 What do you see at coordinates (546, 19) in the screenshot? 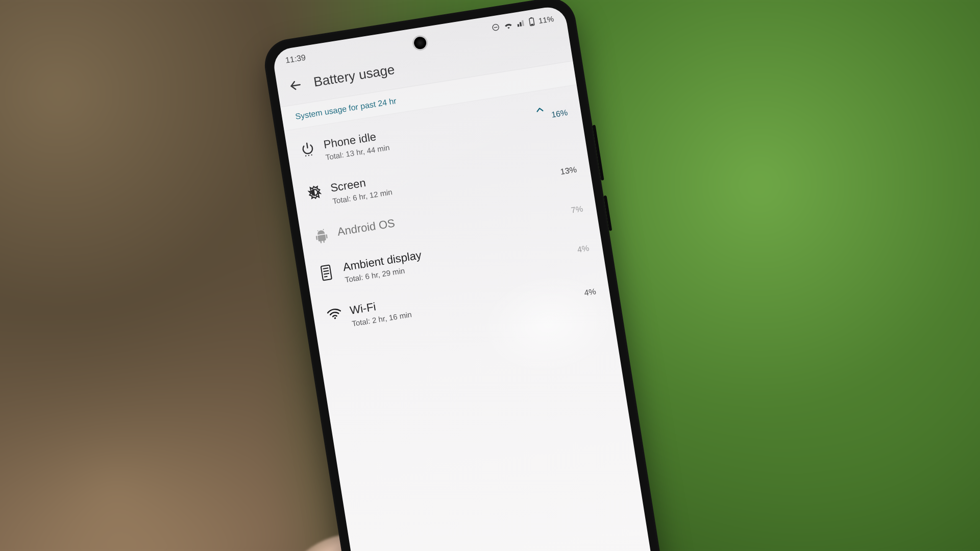
I see `status-battery-text: 11%` at bounding box center [546, 19].